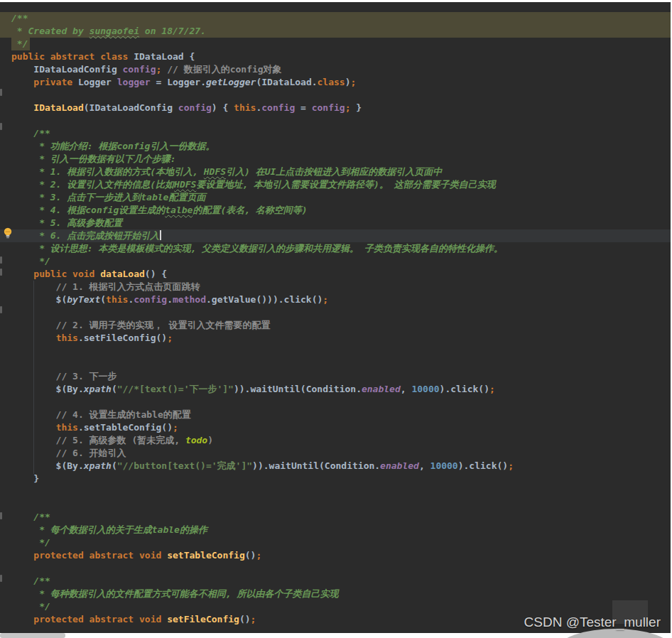  Describe the element at coordinates (98, 440) in the screenshot. I see `code-token: // 5. 高级参数 (暂未完成,` at that location.